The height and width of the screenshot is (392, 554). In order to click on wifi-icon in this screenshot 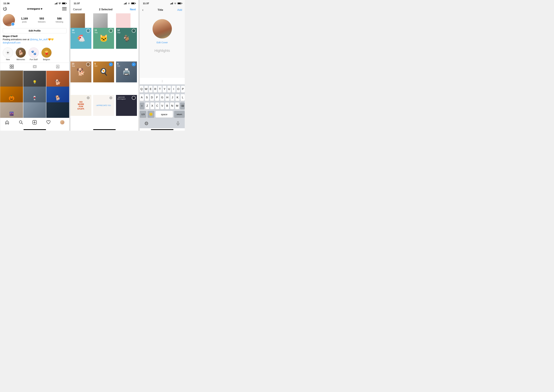, I will do `click(60, 3)`.